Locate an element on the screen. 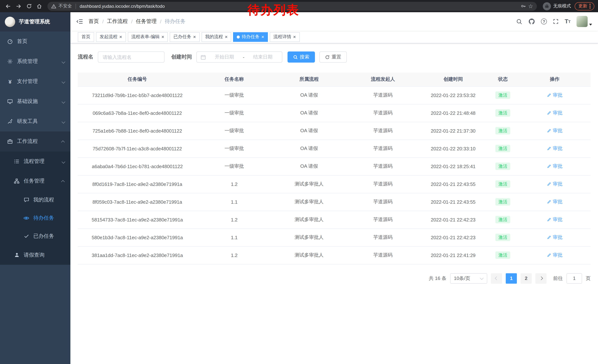 This screenshot has height=364, width=598. tab-label: 待办任务 is located at coordinates (250, 37).